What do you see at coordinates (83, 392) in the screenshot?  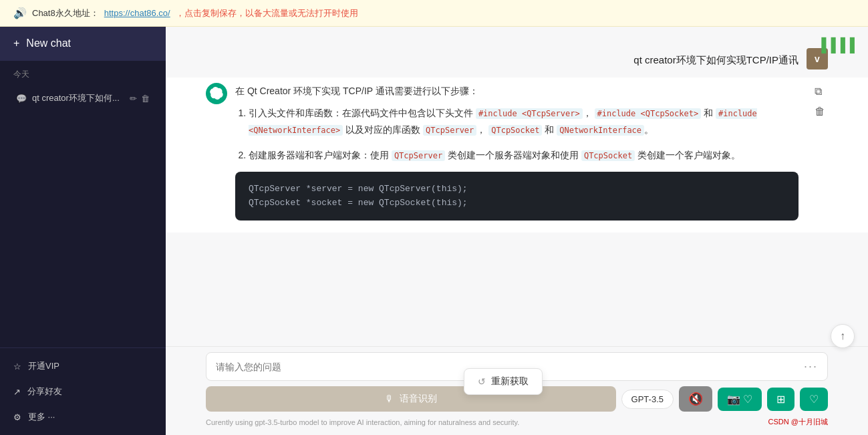 I see `share-friend-button: ↗ 分享好友` at bounding box center [83, 392].